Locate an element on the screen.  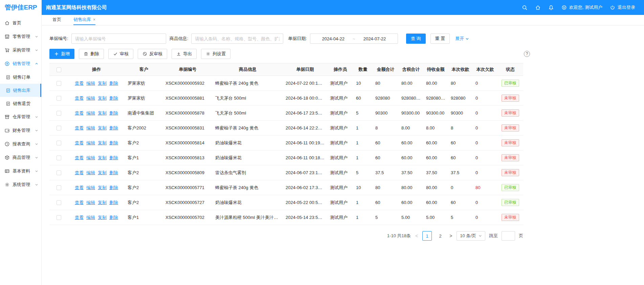
table-row: 查看编辑复制删除 南通中集集团 XSCK00000005878 飞天茅台 500… is located at coordinates (286, 113).